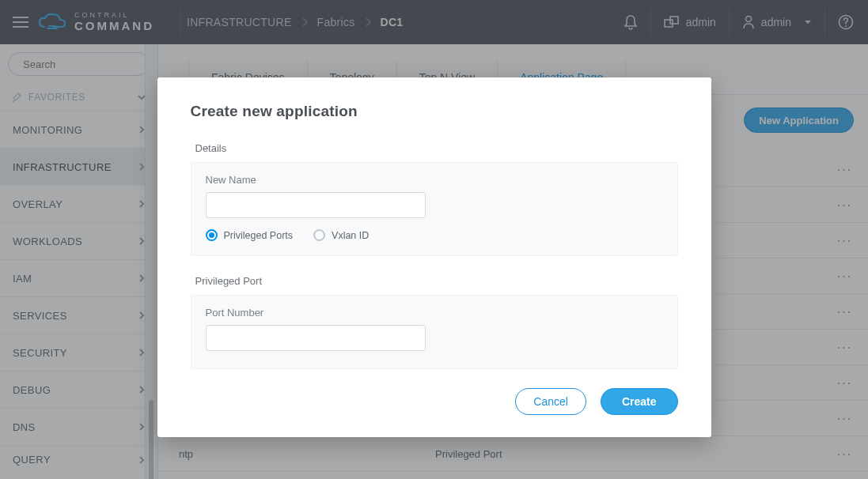 The image size is (868, 479). What do you see at coordinates (672, 22) in the screenshot?
I see `project-icon` at bounding box center [672, 22].